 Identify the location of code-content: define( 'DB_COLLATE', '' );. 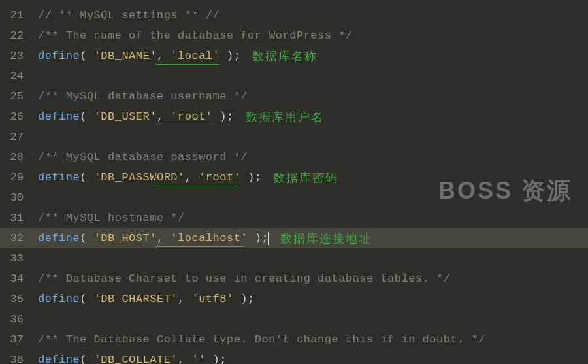
(132, 359).